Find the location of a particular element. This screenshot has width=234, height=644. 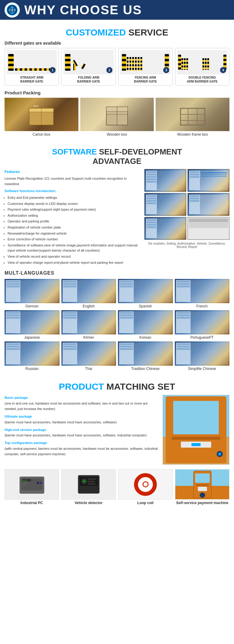

func-item-4: Authorization setting is located at coordinates (74, 216).